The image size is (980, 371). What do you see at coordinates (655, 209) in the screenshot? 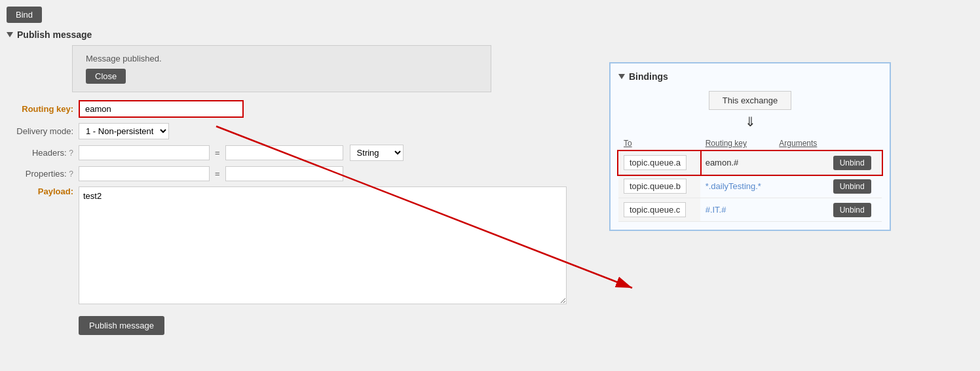
I see `queue-box-3: topic.queue.c` at bounding box center [655, 209].